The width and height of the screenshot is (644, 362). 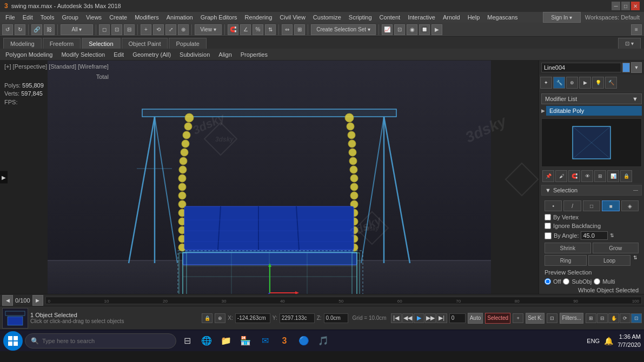 What do you see at coordinates (258, 17) in the screenshot?
I see `menu-rendering: Rendering` at bounding box center [258, 17].